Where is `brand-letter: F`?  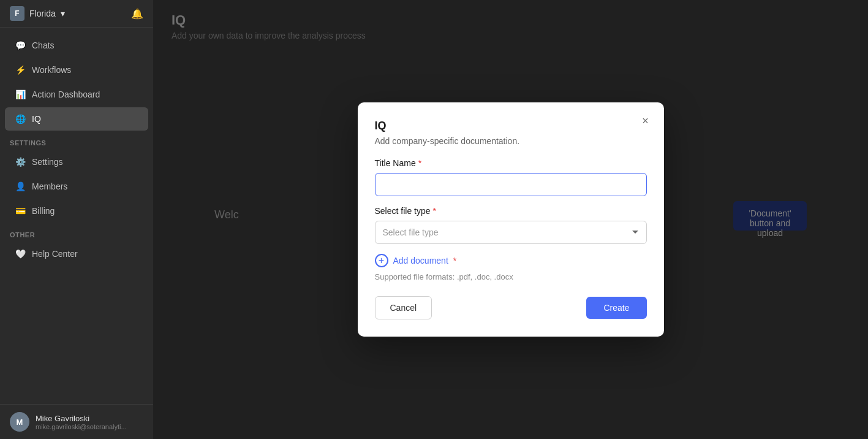 brand-letter: F is located at coordinates (17, 13).